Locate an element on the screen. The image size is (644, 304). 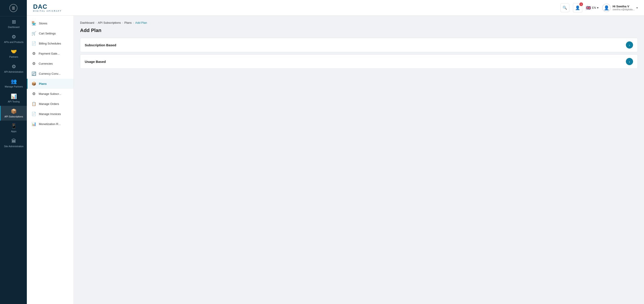
breadcrumb: Dashboard › API Subscriptions › Plans › … is located at coordinates (359, 23).